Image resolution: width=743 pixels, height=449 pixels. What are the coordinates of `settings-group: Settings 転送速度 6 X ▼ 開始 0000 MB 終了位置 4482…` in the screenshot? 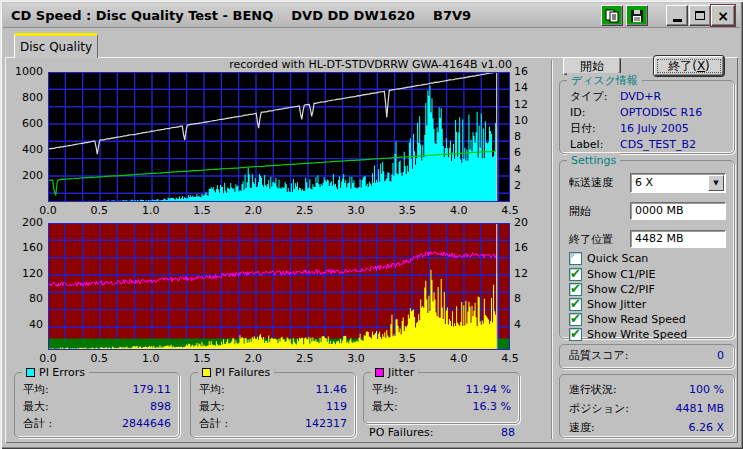 It's located at (647, 250).